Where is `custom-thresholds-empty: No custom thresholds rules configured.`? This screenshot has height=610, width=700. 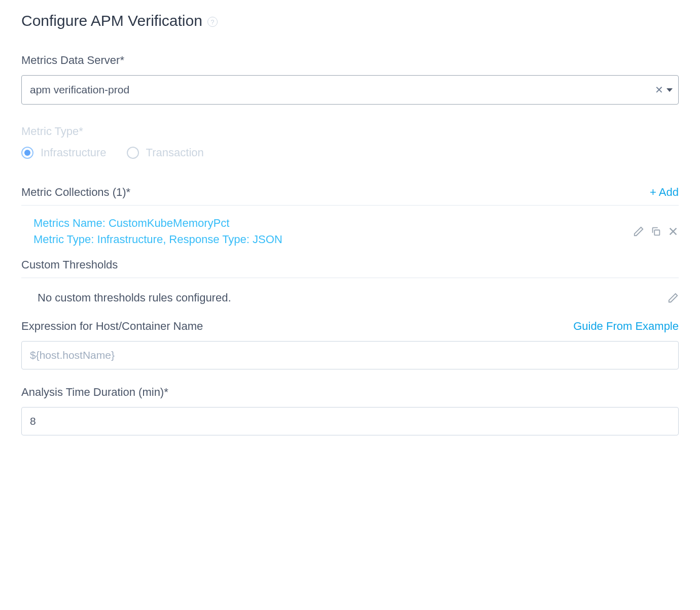
custom-thresholds-empty: No custom thresholds rules configured. is located at coordinates (134, 298).